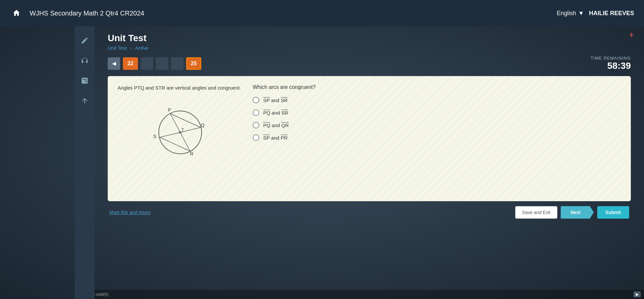 The width and height of the screenshot is (644, 299). I want to click on answer-option-3: PQ and QR, so click(437, 125).